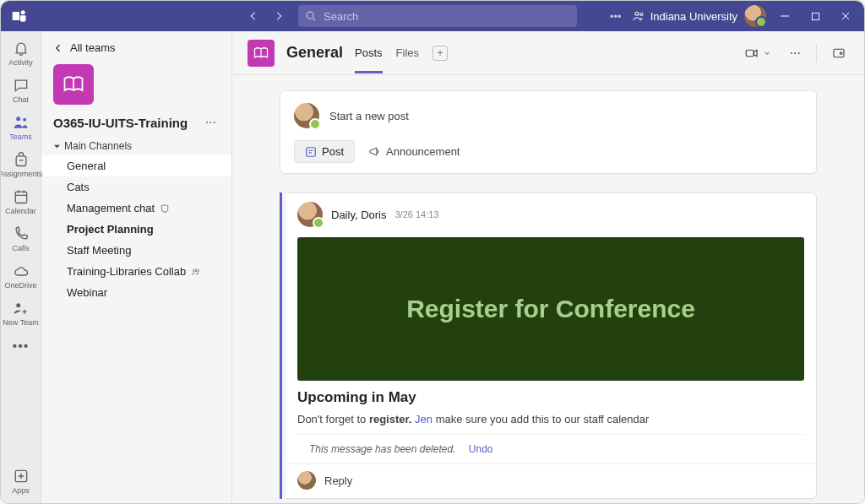  Describe the element at coordinates (21, 174) in the screenshot. I see `rail-label: Assignments` at that location.